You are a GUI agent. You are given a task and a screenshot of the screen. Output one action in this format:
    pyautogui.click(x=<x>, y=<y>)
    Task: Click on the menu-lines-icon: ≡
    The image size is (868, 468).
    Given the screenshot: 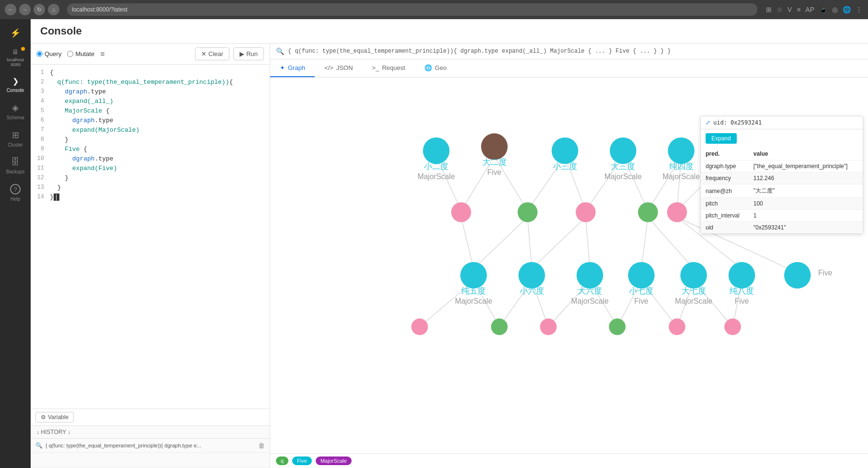 What is the action you would take?
    pyautogui.click(x=103, y=54)
    